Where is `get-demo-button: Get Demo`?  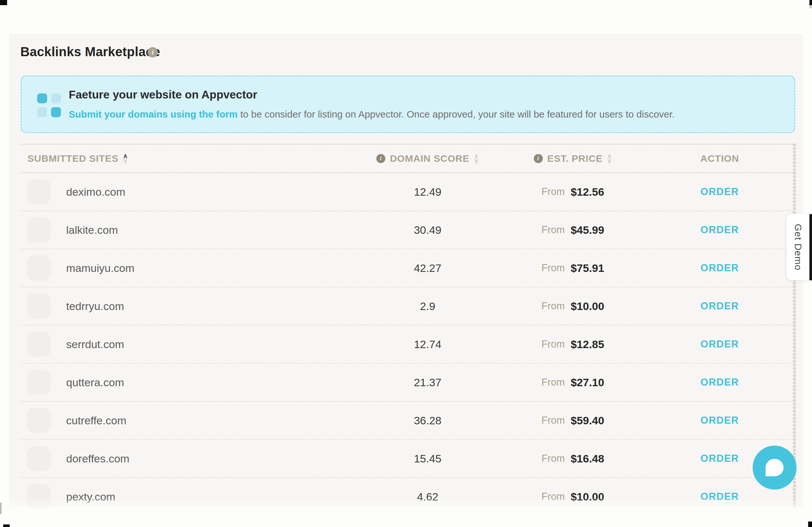
get-demo-button: Get Demo is located at coordinates (798, 247).